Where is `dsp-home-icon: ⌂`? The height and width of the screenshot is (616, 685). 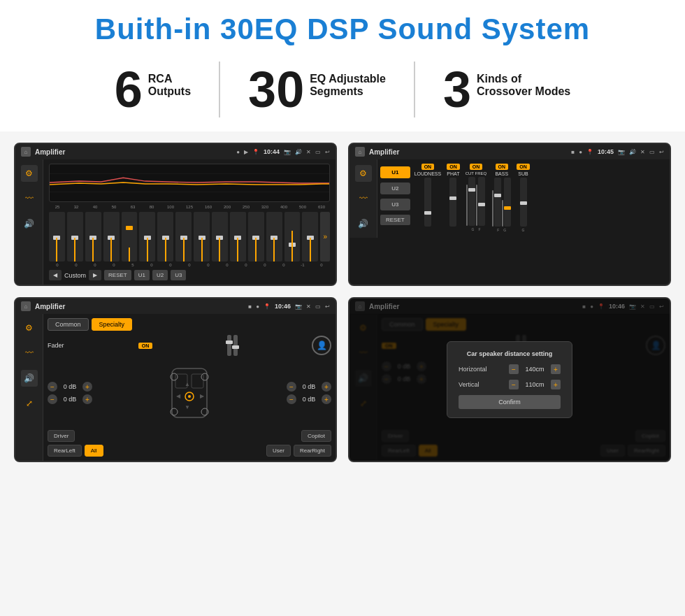
dsp-home-icon: ⌂ is located at coordinates (360, 152).